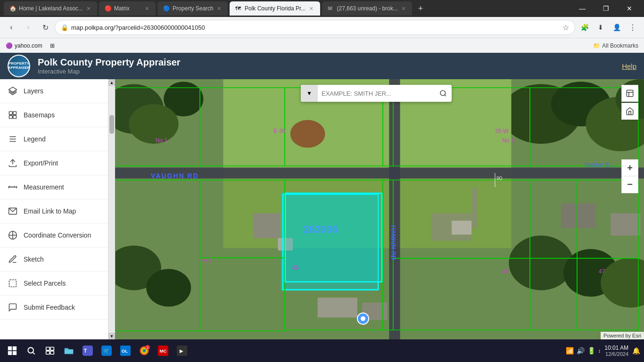 The image size is (644, 362). What do you see at coordinates (630, 111) in the screenshot?
I see `home-extent-button` at bounding box center [630, 111].